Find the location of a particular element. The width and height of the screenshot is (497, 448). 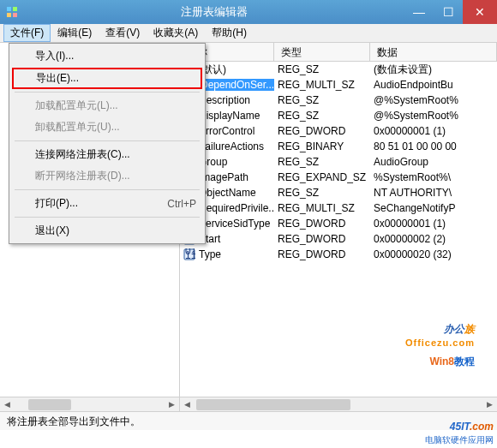

value-row: abDescriptionREG_SZ@%SystemRoot% is located at coordinates (338, 100).